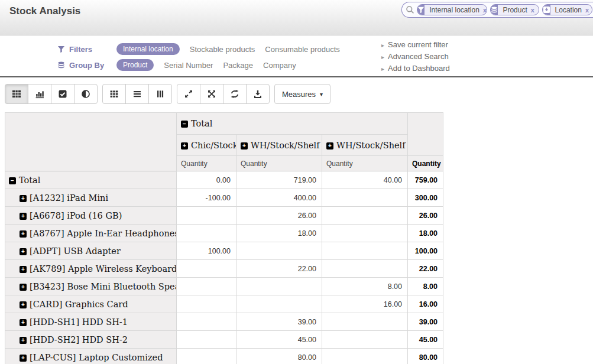 The height and width of the screenshot is (364, 593). I want to click on row-header-product: +[A1232] iPad Mini, so click(91, 198).